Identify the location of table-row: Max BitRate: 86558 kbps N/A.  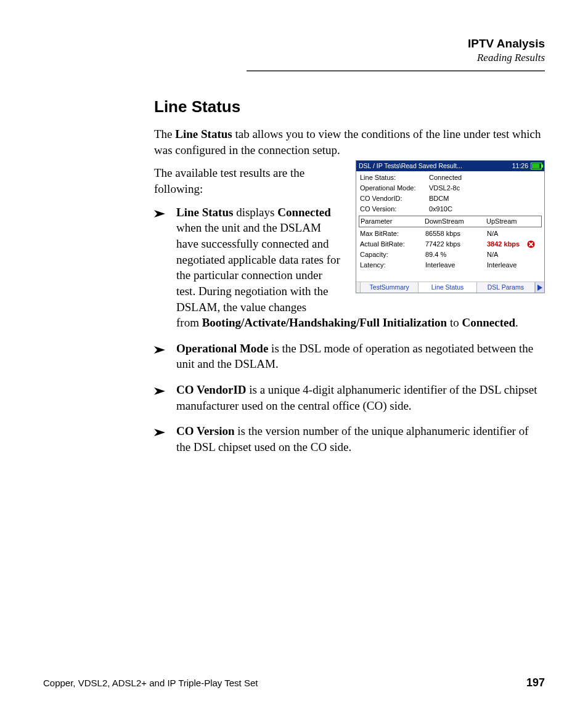
(450, 234).